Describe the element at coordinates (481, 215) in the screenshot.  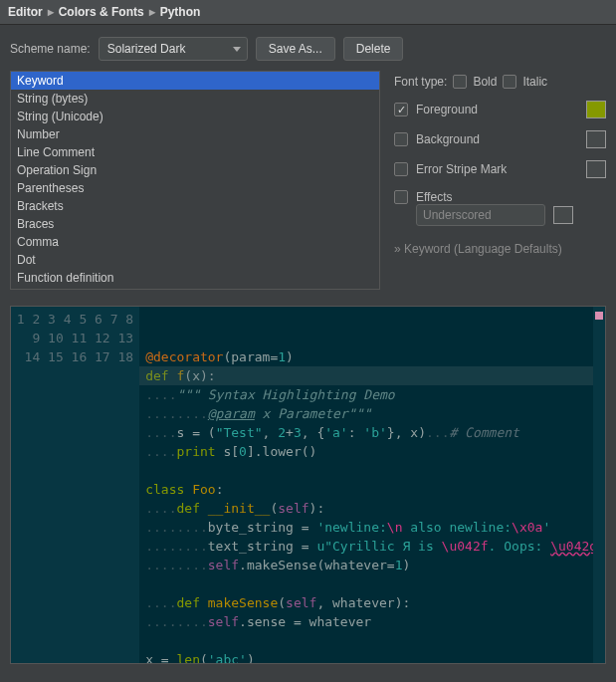
I see `effects-type-select: Underscored` at that location.